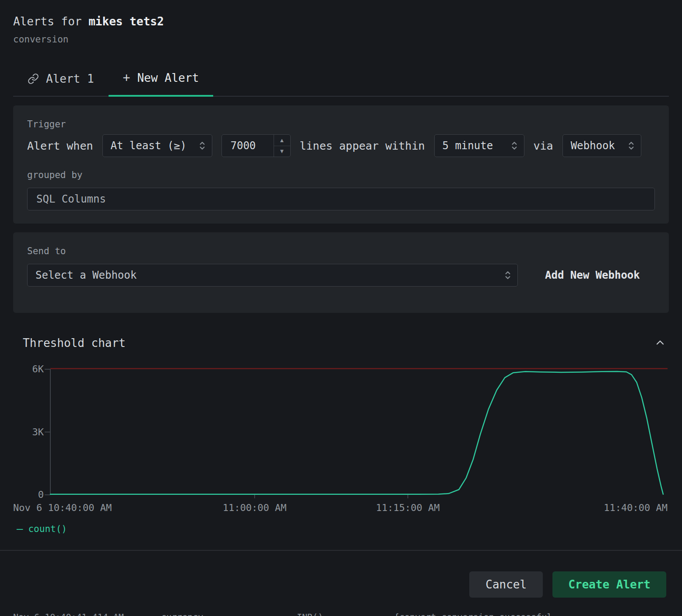 This screenshot has height=616, width=682. What do you see at coordinates (341, 175) in the screenshot?
I see `grouped-by-label: grouped by` at bounding box center [341, 175].